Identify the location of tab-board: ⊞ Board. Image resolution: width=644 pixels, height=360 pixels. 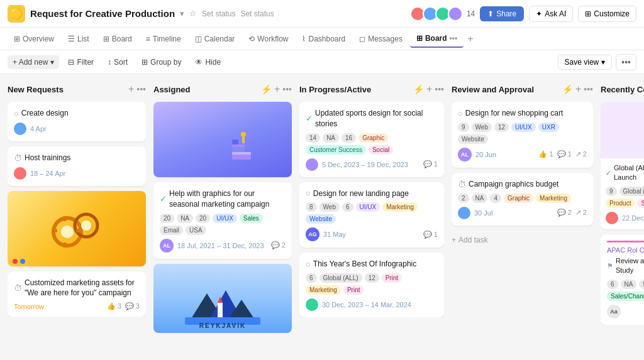
(118, 39).